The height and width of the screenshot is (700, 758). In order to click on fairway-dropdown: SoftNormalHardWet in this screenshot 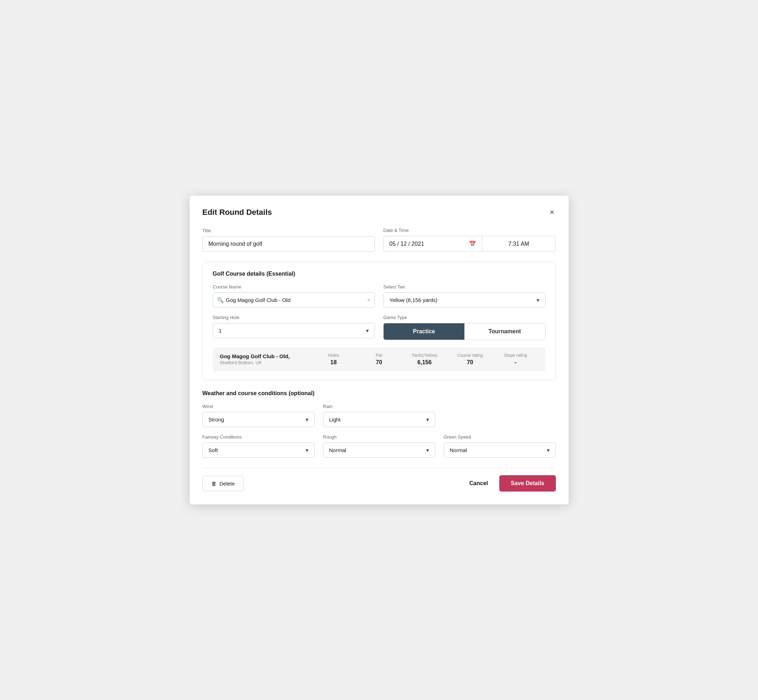, I will do `click(258, 450)`.